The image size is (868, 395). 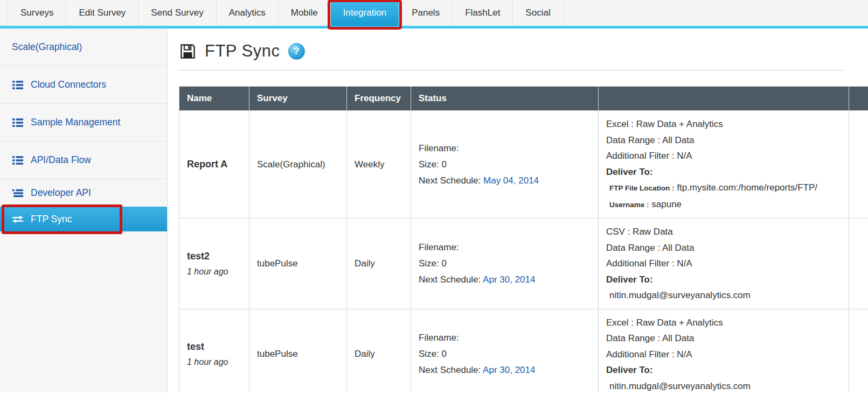 I want to click on column-header-details, so click(x=724, y=99).